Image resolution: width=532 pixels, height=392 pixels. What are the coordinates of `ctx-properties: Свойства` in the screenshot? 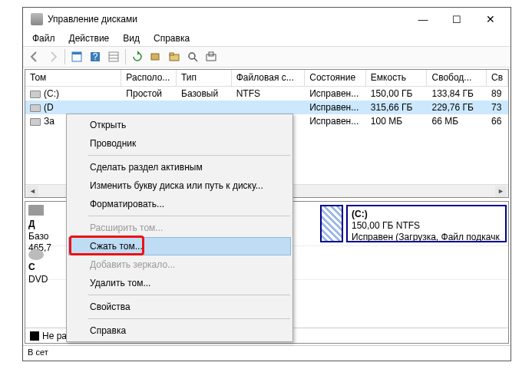 It's located at (180, 307).